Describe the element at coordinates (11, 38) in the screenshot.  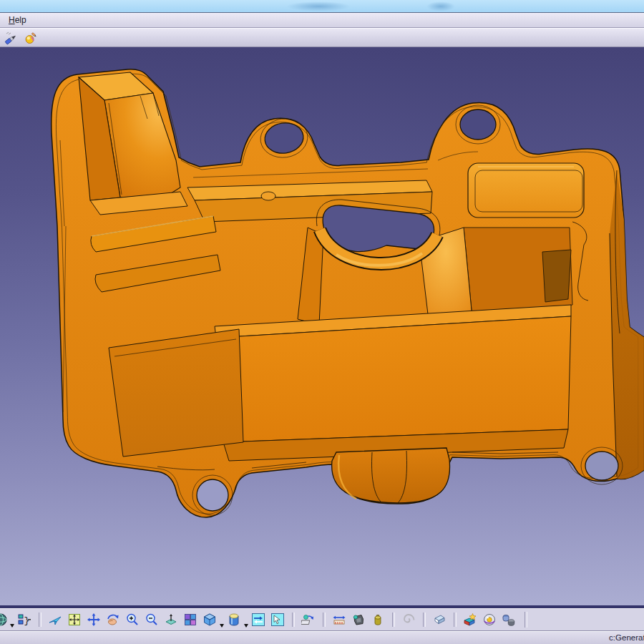
I see `painter-icon` at that location.